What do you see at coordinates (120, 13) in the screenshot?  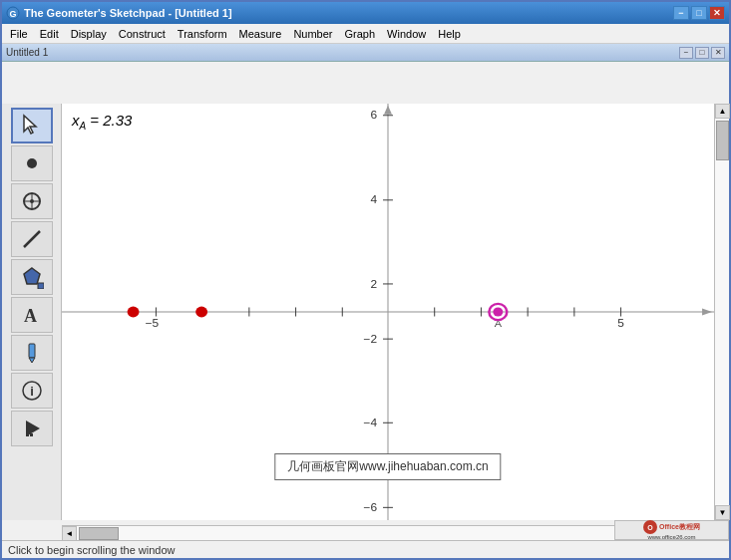 I see `title-bar-left: G The Geometer's Sketchpad - [Untitled 1…` at bounding box center [120, 13].